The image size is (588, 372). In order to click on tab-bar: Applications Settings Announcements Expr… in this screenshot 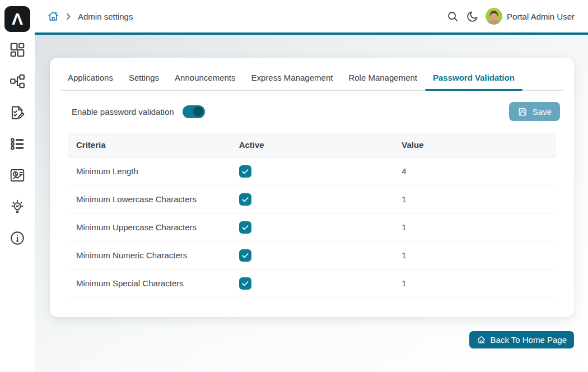, I will do `click(312, 82)`.